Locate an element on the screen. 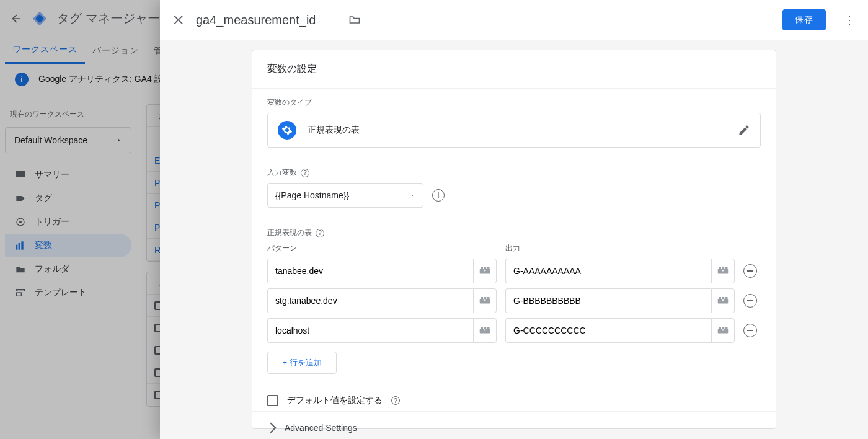 The width and height of the screenshot is (868, 439). chevron-down-icon is located at coordinates (412, 195).